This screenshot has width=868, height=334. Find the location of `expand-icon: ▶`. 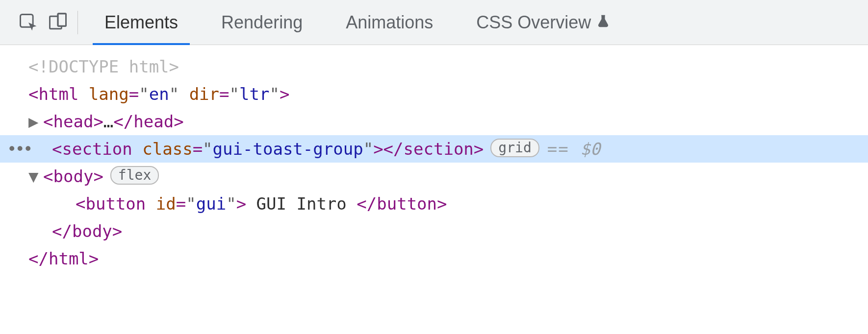

expand-icon: ▶ is located at coordinates (35, 121).